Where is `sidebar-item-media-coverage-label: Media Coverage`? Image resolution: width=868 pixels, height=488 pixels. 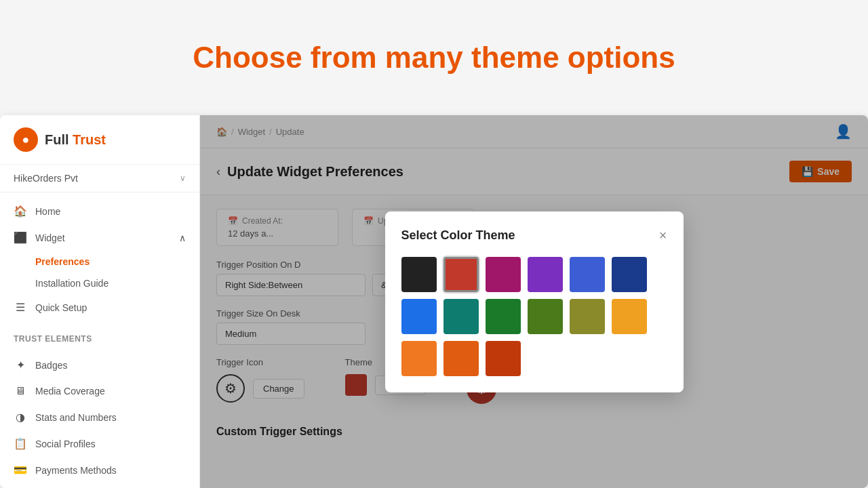
sidebar-item-media-coverage-label: Media Coverage is located at coordinates (71, 391).